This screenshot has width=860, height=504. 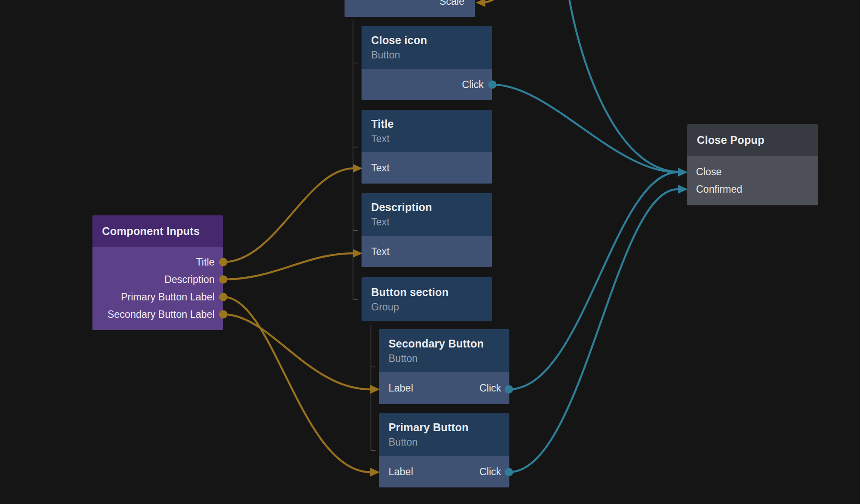 What do you see at coordinates (289, 215) in the screenshot?
I see `wire-title-to-text` at bounding box center [289, 215].